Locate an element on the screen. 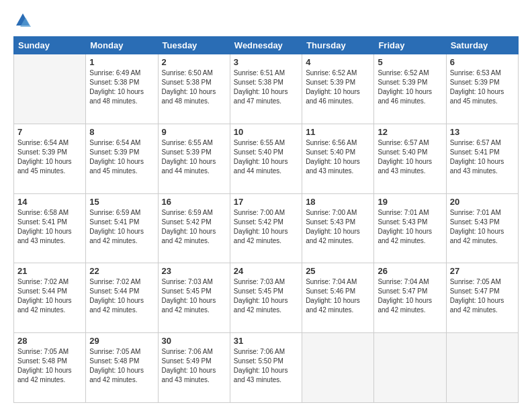 The height and width of the screenshot is (411, 532). calendar-cell: 30Sunrise: 7:06 AM Sunset: 5:49 PM Dayli… is located at coordinates (193, 368).